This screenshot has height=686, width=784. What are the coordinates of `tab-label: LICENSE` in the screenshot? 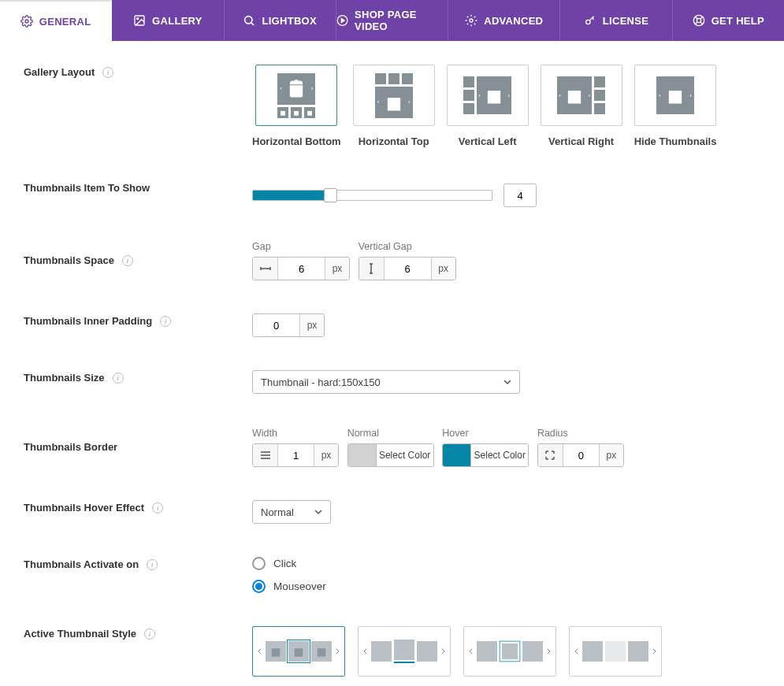 It's located at (626, 20).